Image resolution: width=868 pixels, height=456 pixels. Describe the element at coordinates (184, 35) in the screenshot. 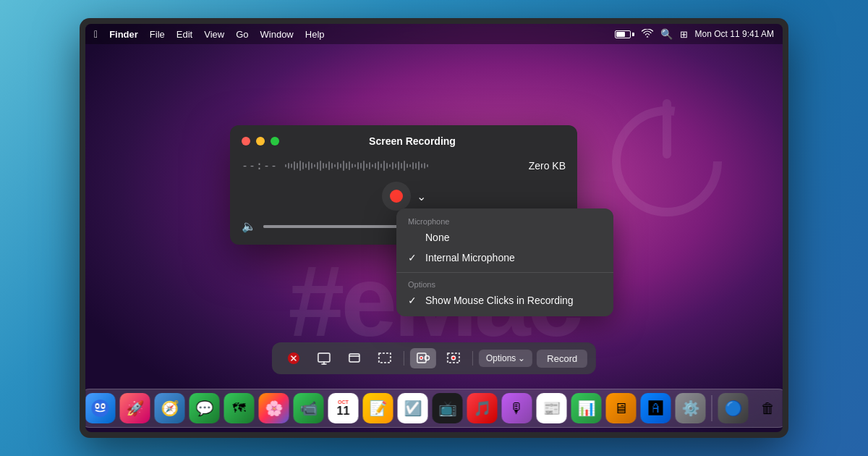

I see `menubar-edit: Edit` at that location.